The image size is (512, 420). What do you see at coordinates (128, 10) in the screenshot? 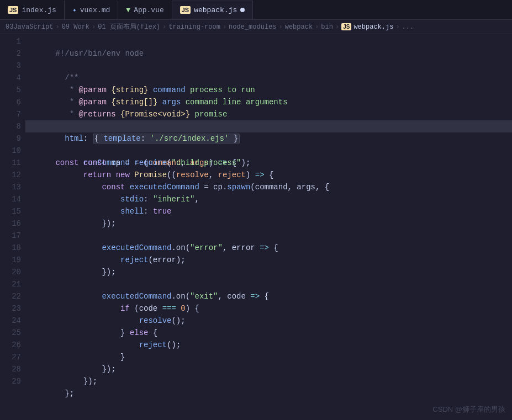
I see `vue-icon: ▼` at bounding box center [128, 10].